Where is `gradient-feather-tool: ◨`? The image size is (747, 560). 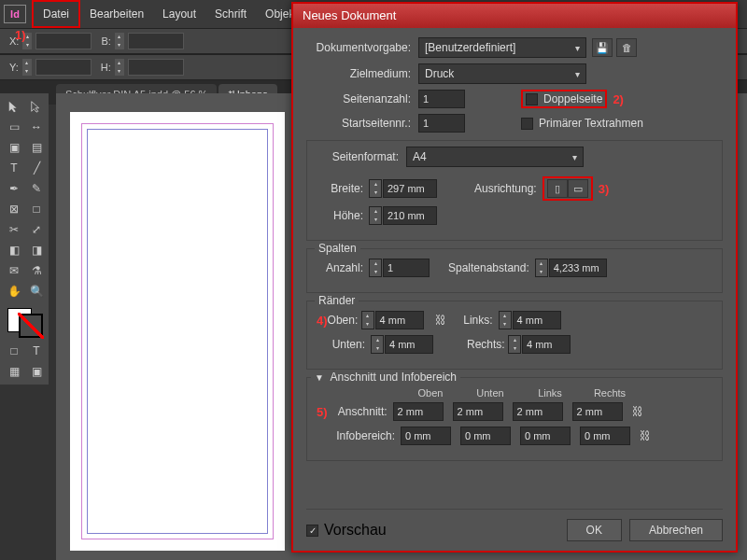 gradient-feather-tool: ◨ is located at coordinates (36, 250).